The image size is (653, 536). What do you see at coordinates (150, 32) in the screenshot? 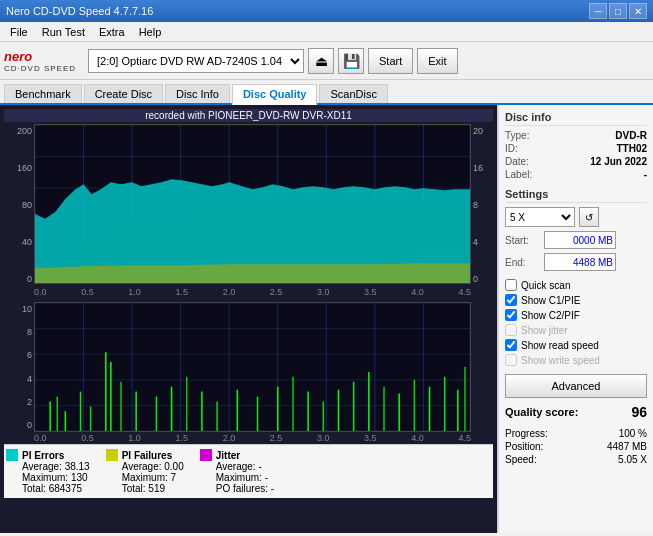
I see `menu-help: Help` at bounding box center [150, 32].